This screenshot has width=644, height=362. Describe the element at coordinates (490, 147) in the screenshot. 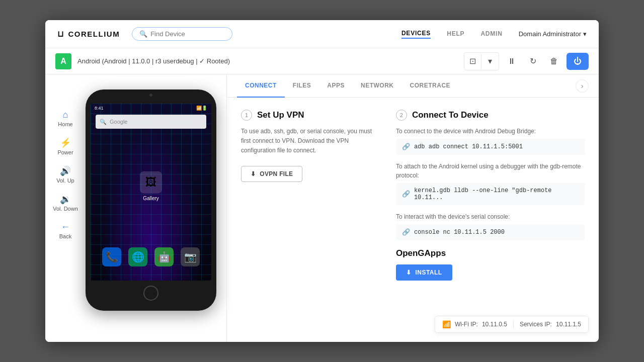

I see `adb-command-line: 🔗 adb adb connect 10.11.1.5:5001` at that location.